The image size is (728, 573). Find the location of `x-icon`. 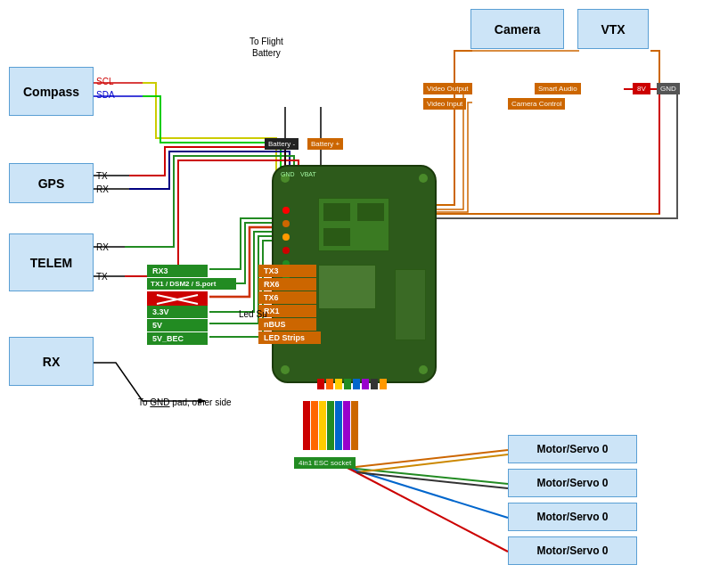

x-icon is located at coordinates (177, 299).